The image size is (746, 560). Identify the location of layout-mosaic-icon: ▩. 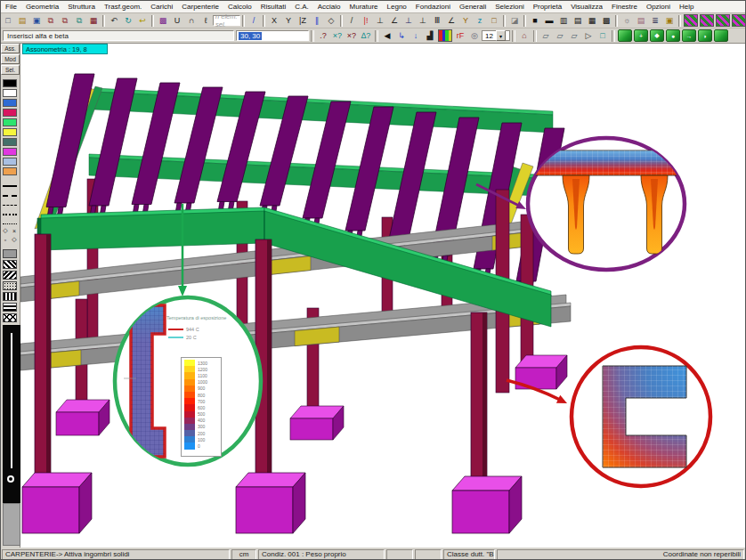
(606, 20).